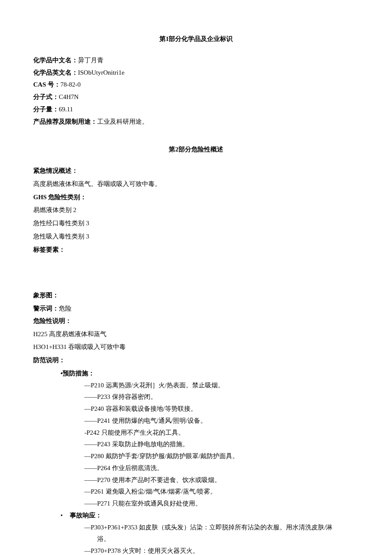  Describe the element at coordinates (196, 73) in the screenshot. I see `row-name-en: 化学品英文名：ISObUtyrOnitri1e` at that location.